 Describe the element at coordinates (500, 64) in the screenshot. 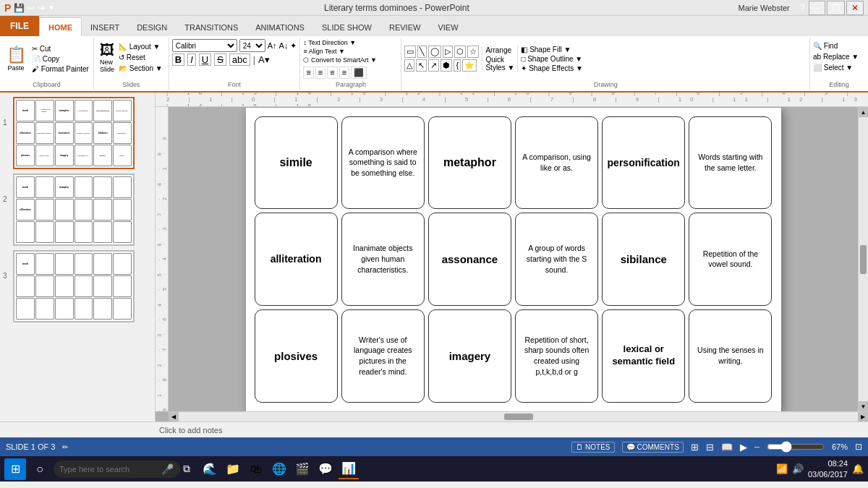

I see `quick-styles-button: QuickStyles ▼` at that location.